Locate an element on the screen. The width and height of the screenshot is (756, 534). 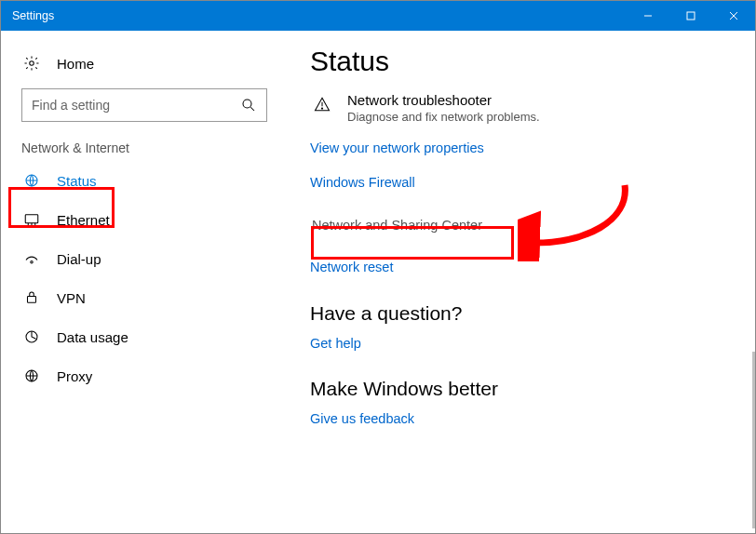
sidebar-home: Home is located at coordinates (144, 63).